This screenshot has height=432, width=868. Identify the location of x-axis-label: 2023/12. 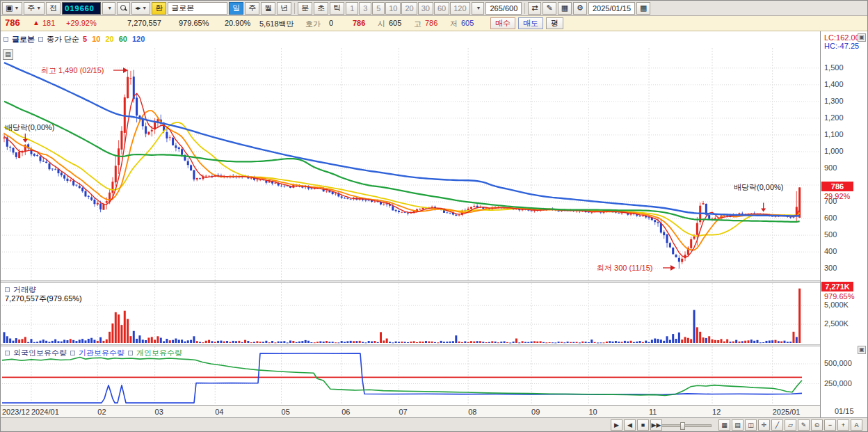
(16, 412).